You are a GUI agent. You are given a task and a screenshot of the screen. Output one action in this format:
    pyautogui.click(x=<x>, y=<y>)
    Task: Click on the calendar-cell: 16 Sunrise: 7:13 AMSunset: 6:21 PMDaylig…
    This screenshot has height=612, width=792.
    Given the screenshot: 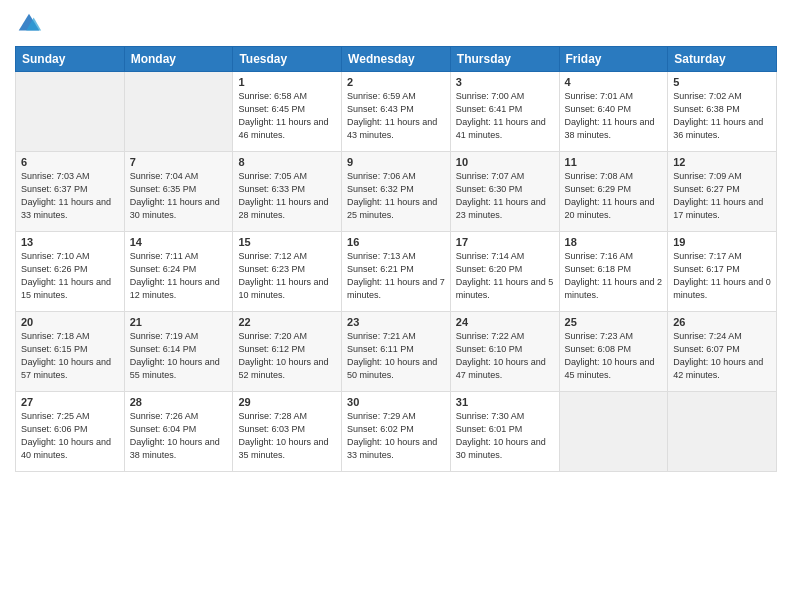 What is the action you would take?
    pyautogui.click(x=396, y=272)
    